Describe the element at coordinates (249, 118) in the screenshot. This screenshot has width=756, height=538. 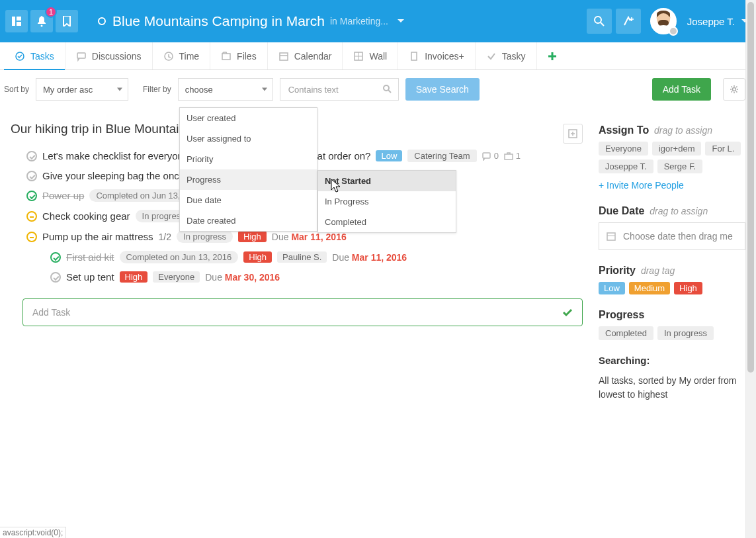
I see `filter-user-created: User created` at that location.